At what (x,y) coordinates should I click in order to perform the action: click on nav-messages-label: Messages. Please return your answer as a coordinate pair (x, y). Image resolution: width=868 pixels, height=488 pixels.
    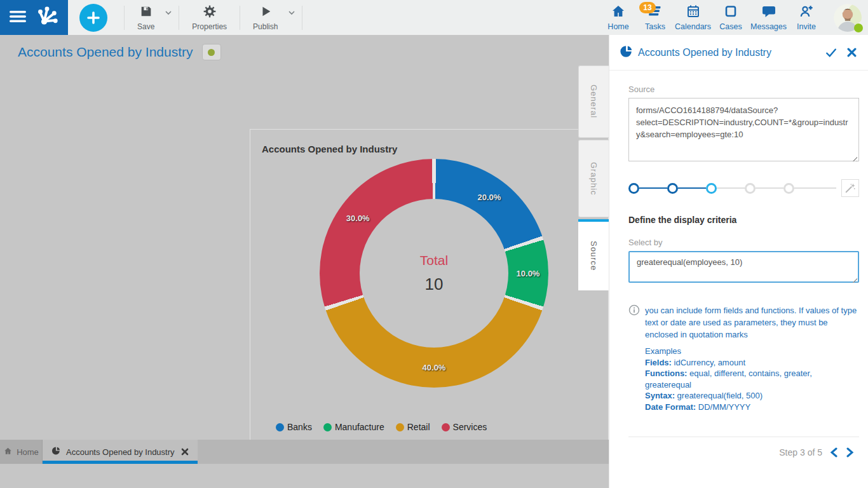
    Looking at the image, I should click on (769, 27).